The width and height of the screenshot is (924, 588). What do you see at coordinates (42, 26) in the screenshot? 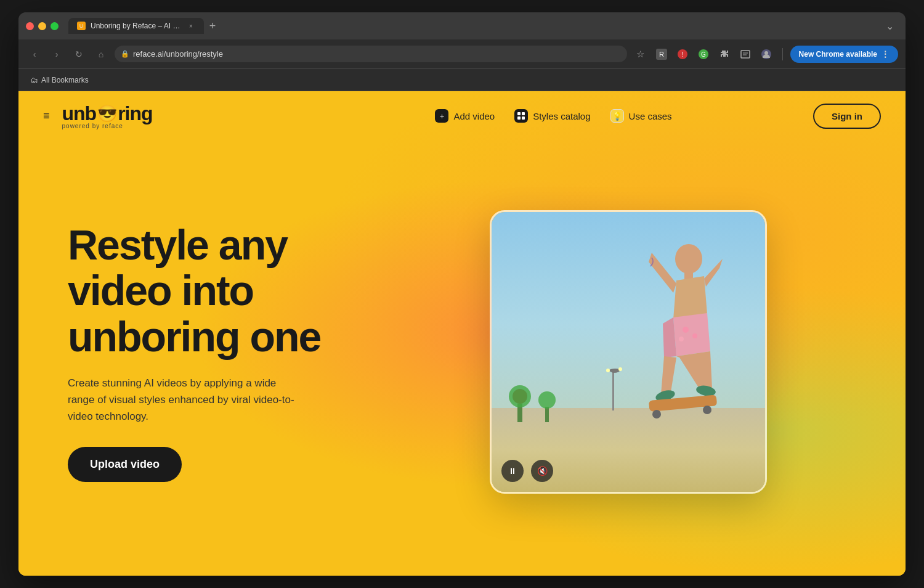
I see `traffic-light-yellow` at bounding box center [42, 26].